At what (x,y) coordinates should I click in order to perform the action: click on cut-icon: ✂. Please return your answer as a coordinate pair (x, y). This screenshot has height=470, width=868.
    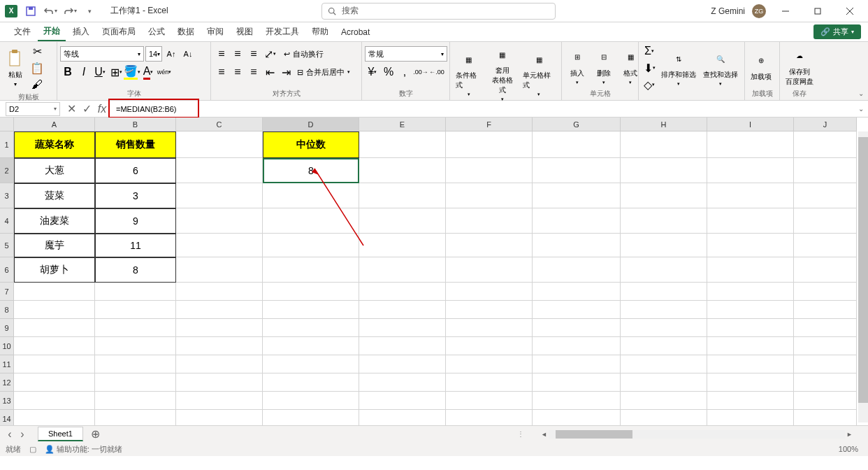
    Looking at the image, I should click on (37, 51).